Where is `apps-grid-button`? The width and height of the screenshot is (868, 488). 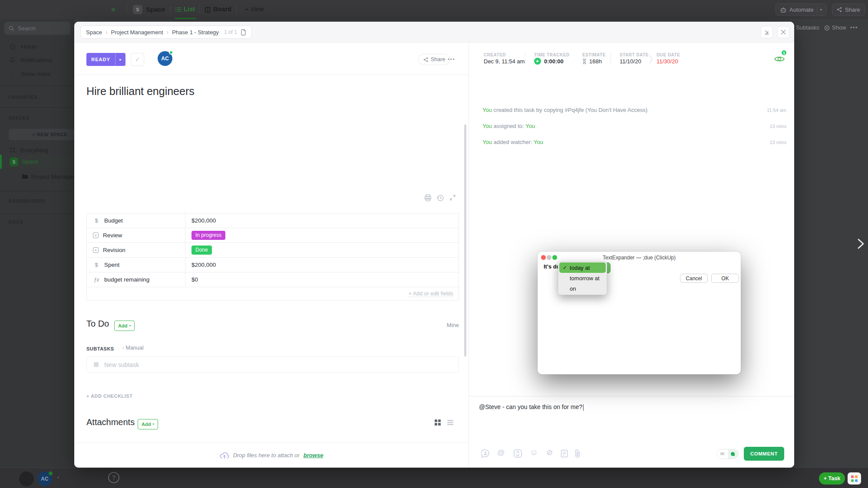 apps-grid-button is located at coordinates (855, 478).